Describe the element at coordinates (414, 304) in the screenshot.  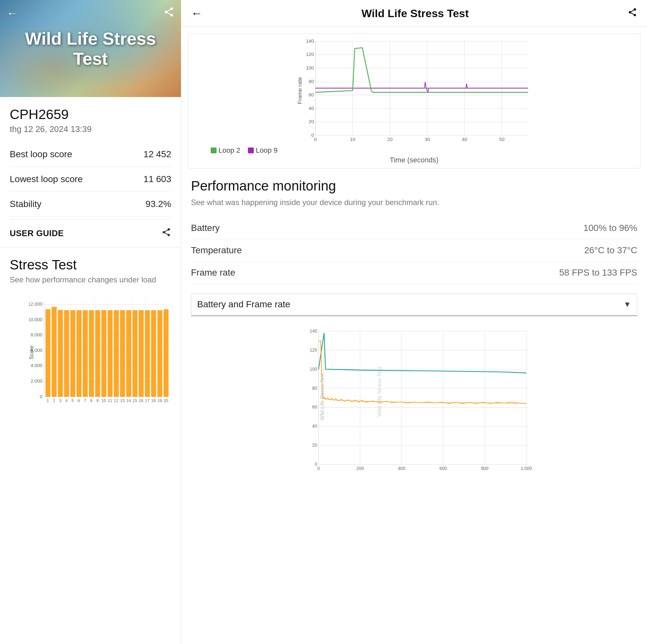
I see `chart-type-dropdown: Battery and Frame rate ▼` at that location.